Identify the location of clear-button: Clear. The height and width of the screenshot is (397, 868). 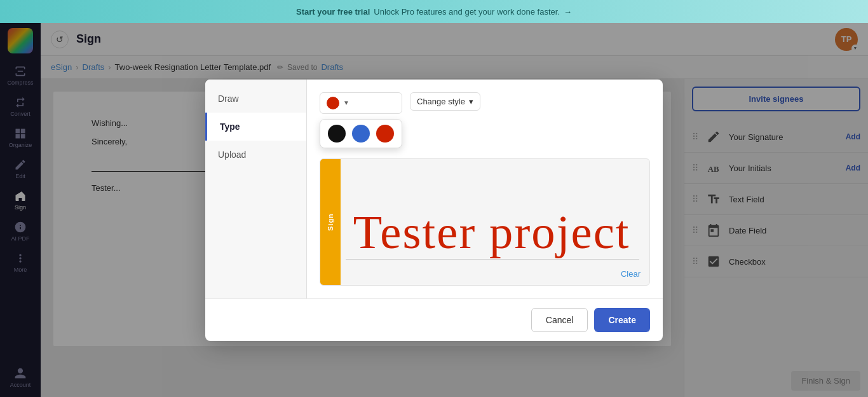
(630, 274).